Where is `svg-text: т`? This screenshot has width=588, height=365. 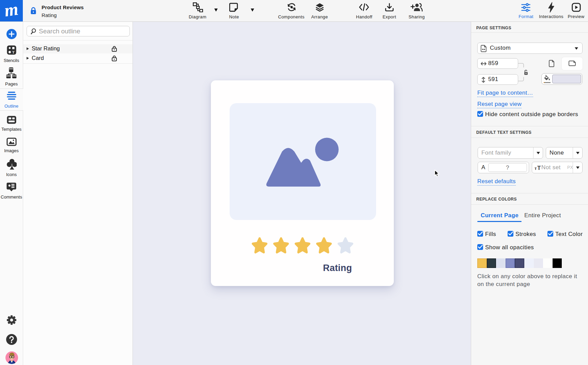
svg-text: т is located at coordinates (536, 168).